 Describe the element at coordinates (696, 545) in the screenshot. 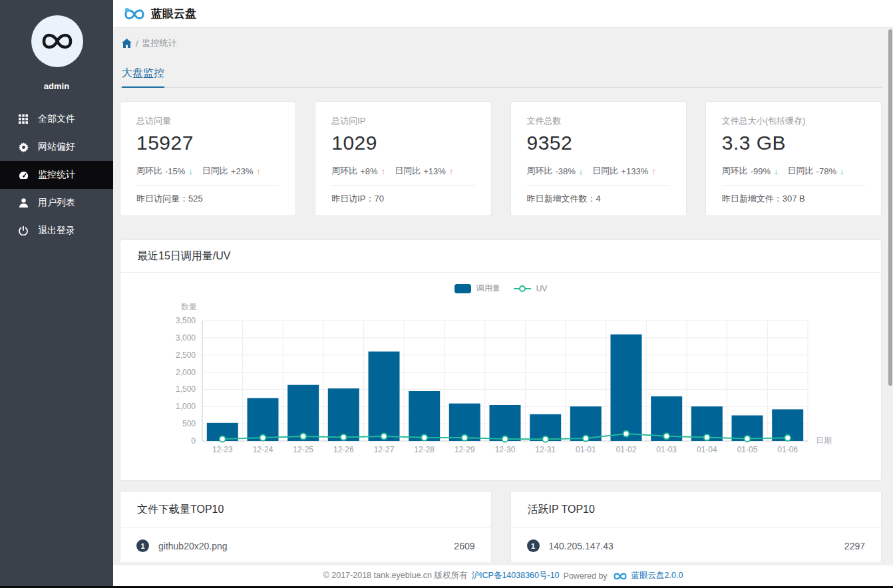

I see `list-item: 1 140.205.147.43 2297` at that location.